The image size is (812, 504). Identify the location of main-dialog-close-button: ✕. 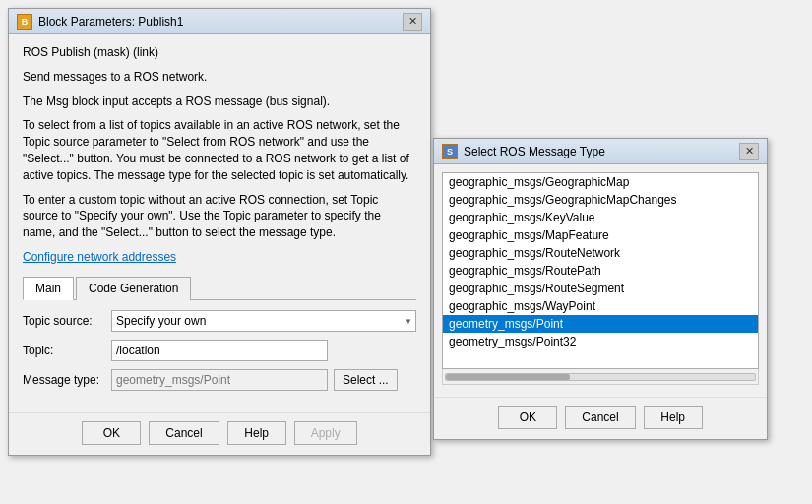
(412, 22).